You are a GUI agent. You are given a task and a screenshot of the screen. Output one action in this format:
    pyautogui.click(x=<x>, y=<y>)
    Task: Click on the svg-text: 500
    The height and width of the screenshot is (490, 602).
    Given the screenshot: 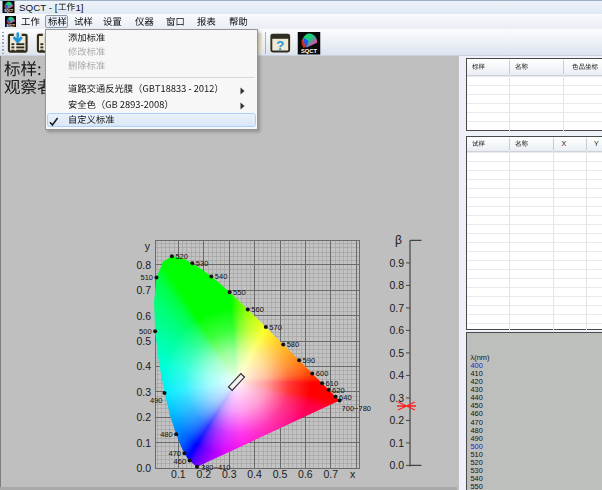 What is the action you would take?
    pyautogui.click(x=146, y=332)
    